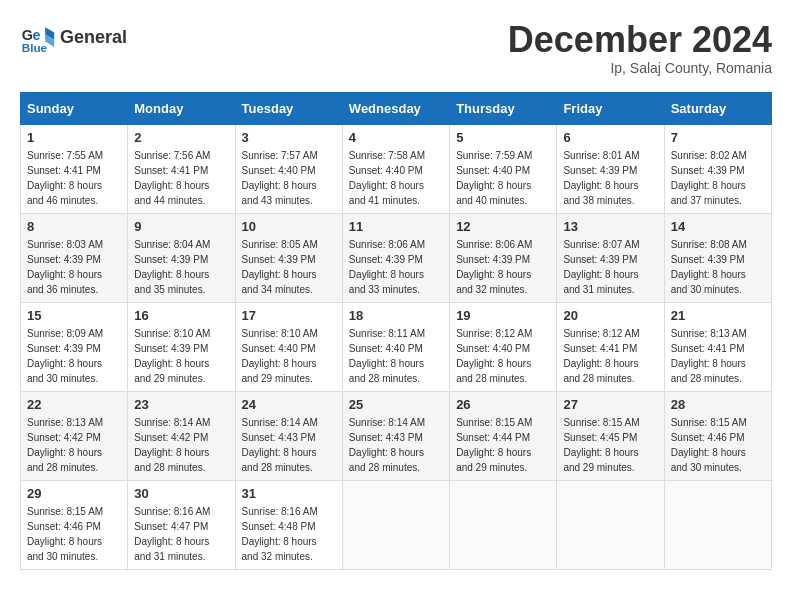 The height and width of the screenshot is (612, 792). What do you see at coordinates (504, 168) in the screenshot?
I see `calendar-cell: 5Sunrise: 7:59 AMSunset: 4:40 PMDaylight…` at bounding box center [504, 168].